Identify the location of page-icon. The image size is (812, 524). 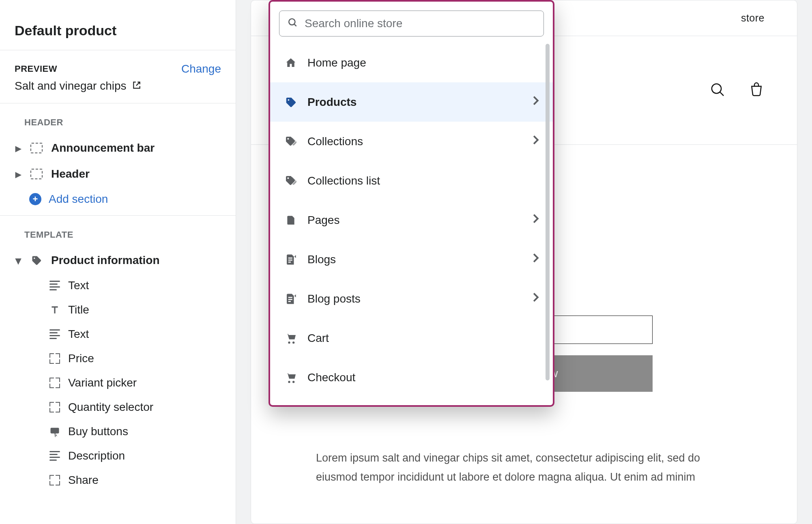
(291, 220).